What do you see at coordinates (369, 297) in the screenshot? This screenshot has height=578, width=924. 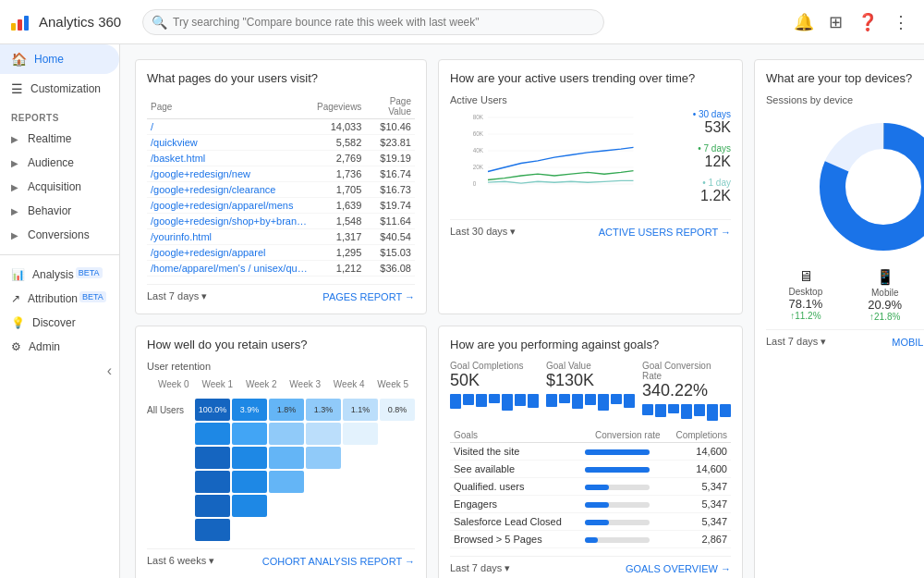 I see `pages-report-link: PAGES REPORT →` at bounding box center [369, 297].